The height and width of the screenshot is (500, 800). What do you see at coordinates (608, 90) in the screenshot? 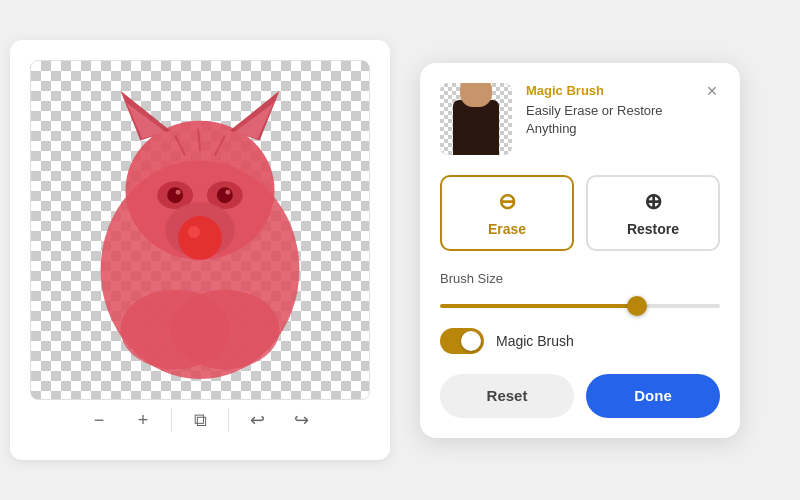
I see `preview-title: Magic Brush` at bounding box center [608, 90].